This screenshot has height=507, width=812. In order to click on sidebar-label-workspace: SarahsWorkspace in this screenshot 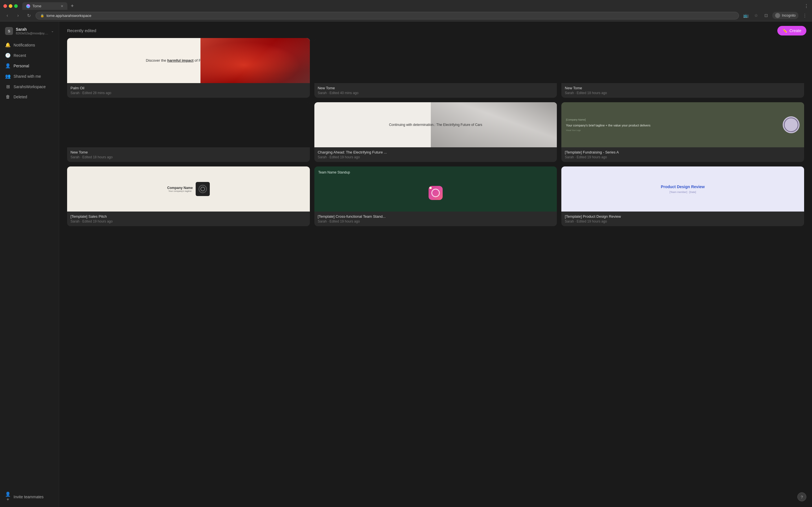, I will do `click(30, 87)`.